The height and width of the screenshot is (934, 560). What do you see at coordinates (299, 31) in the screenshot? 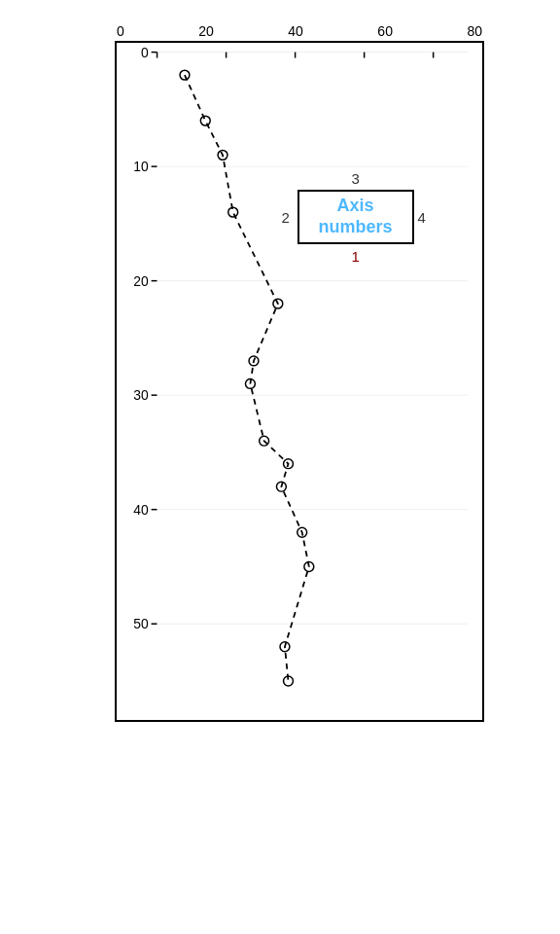
I see `x-axis-numbers: 020406080` at bounding box center [299, 31].